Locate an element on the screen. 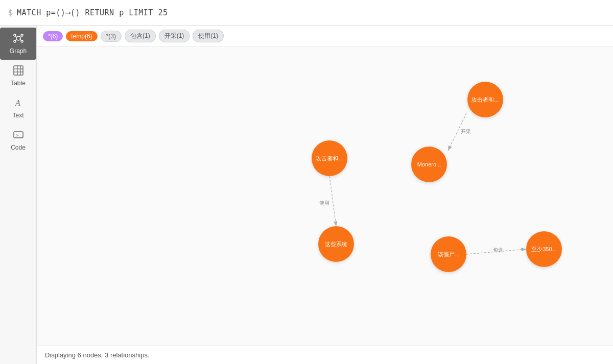 This screenshot has width=613, height=364. edge-label-e2: 开采 is located at coordinates (466, 132).